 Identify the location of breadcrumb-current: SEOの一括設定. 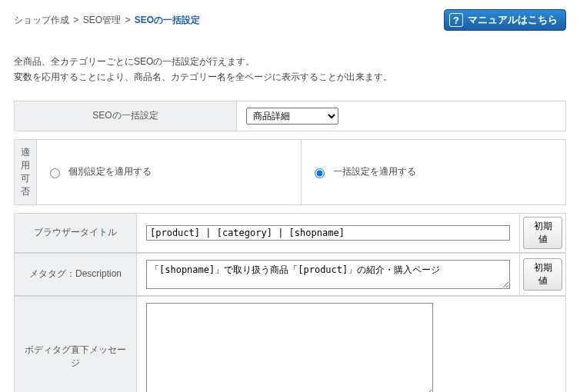
(168, 20).